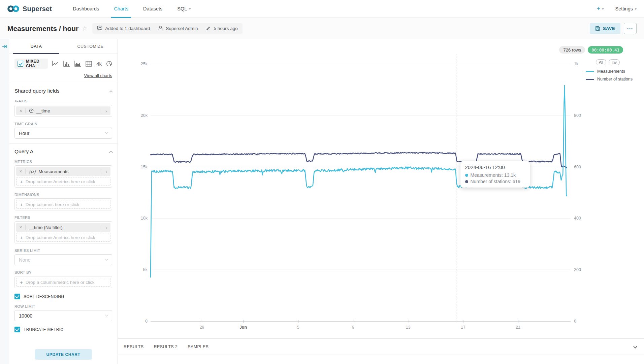 This screenshot has width=644, height=364. I want to click on legend-item-measurements: Measurements, so click(606, 71).